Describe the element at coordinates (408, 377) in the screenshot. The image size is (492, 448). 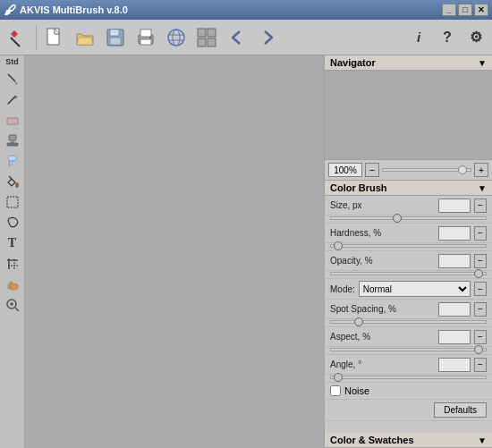
I see `angle-slider` at that location.